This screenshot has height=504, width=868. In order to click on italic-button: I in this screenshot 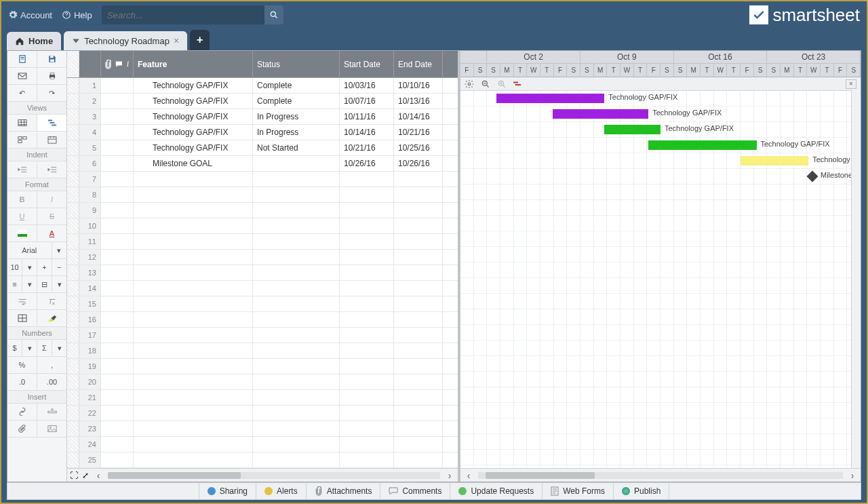, I will do `click(52, 199)`.